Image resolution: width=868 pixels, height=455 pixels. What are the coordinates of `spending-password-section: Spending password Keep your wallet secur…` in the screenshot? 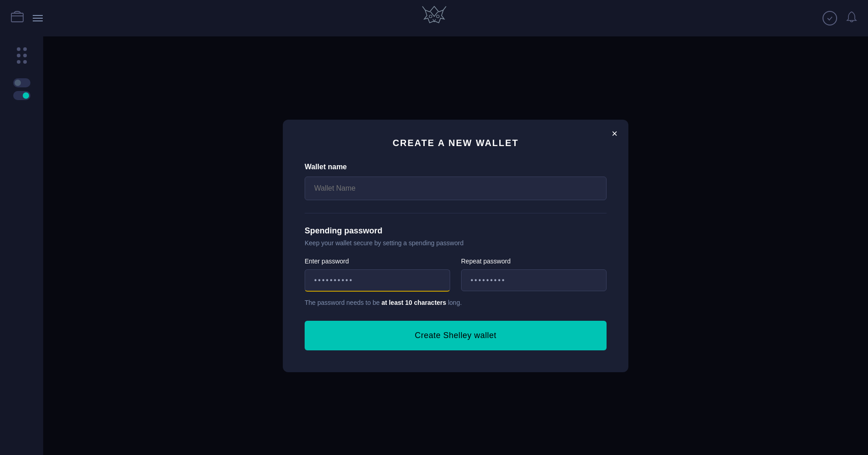 It's located at (456, 266).